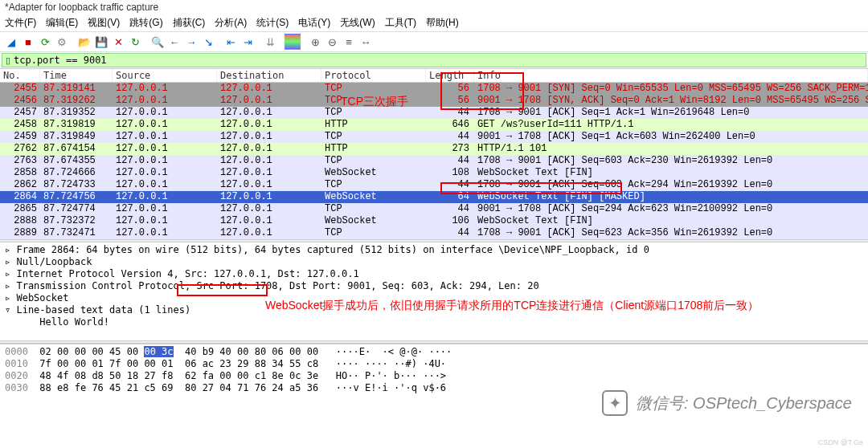  Describe the element at coordinates (434, 250) in the screenshot. I see `detail-line: ▹ Frame 2864: 64 bytes on wire (512 bits…` at that location.